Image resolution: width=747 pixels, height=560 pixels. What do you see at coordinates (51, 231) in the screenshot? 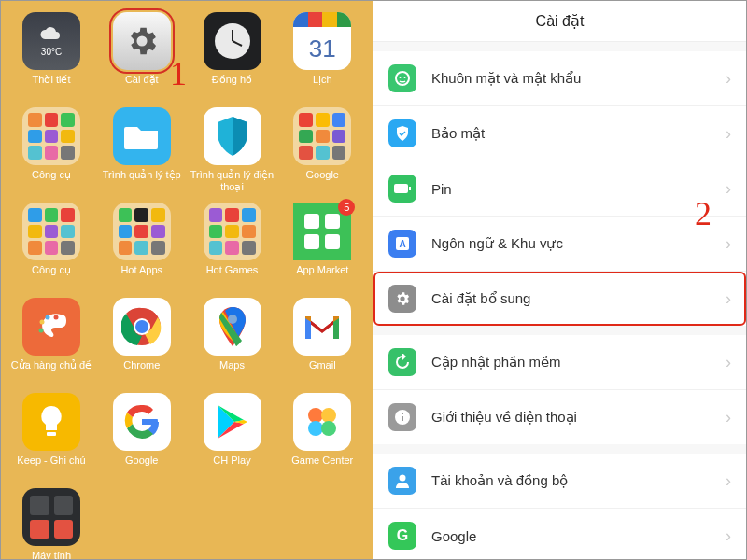
I see `tools2-icon` at bounding box center [51, 231].